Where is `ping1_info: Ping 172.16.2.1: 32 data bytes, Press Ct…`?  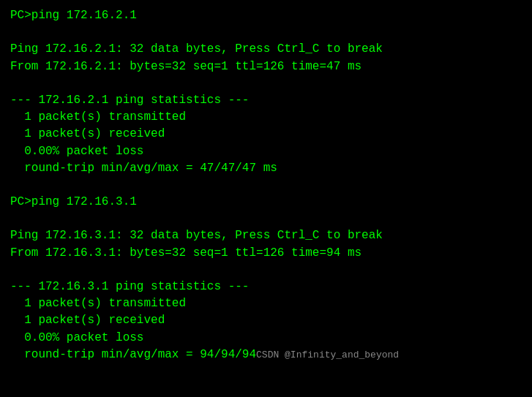 ping1_info: Ping 172.16.2.1: 32 data bytes, Press Ct… is located at coordinates (266, 50).